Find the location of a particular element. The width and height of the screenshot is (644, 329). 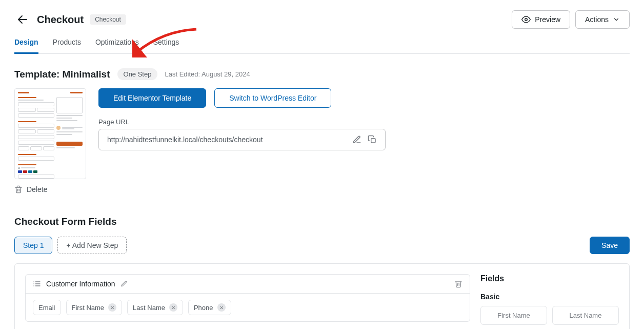

field-pill-label: First Name is located at coordinates (88, 308).